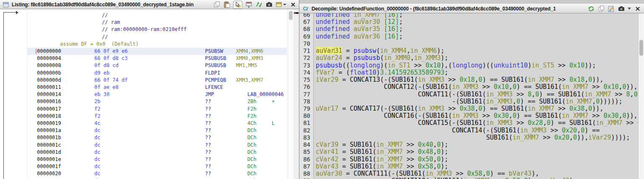 The height and width of the screenshot is (179, 644). What do you see at coordinates (273, 101) in the screenshot?
I see `ascii-hint: +` at bounding box center [273, 101].